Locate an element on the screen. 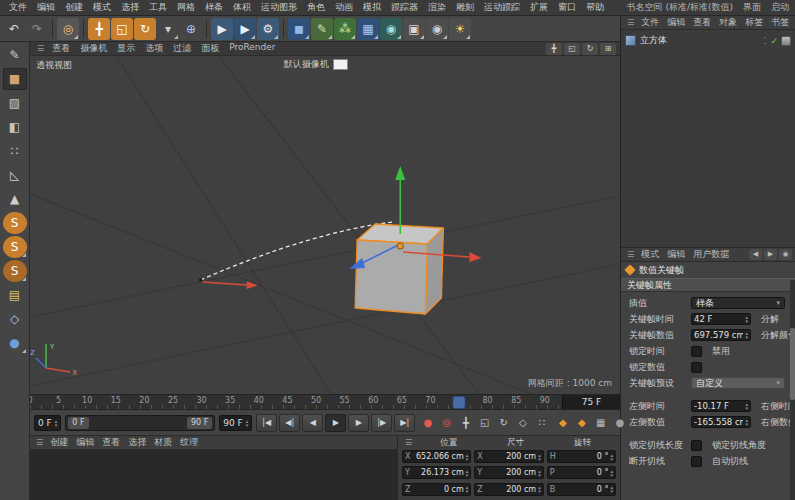 The height and width of the screenshot is (500, 795). material-menu-item-选择: 选择 is located at coordinates (137, 442).